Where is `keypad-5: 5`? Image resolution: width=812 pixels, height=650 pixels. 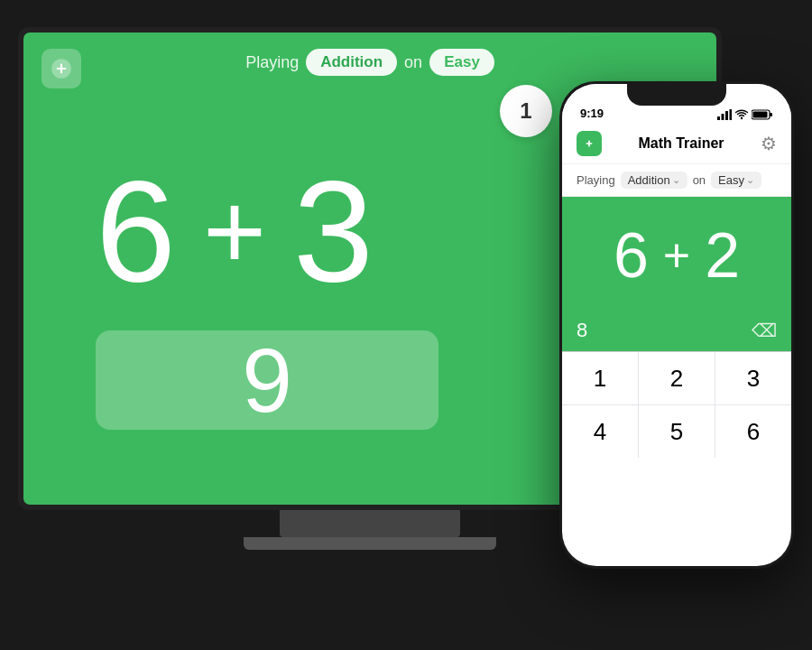
keypad-5: 5 is located at coordinates (677, 432).